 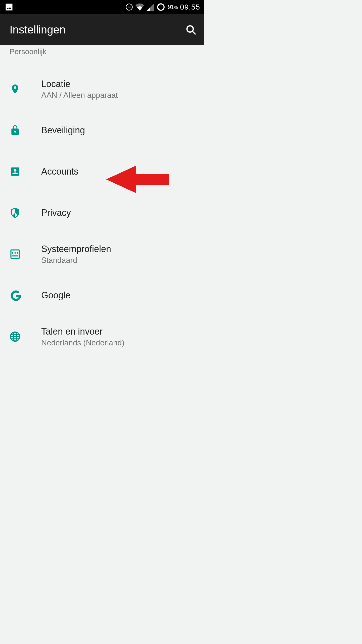 What do you see at coordinates (25, 295) in the screenshot?
I see `google-icon` at bounding box center [25, 295].